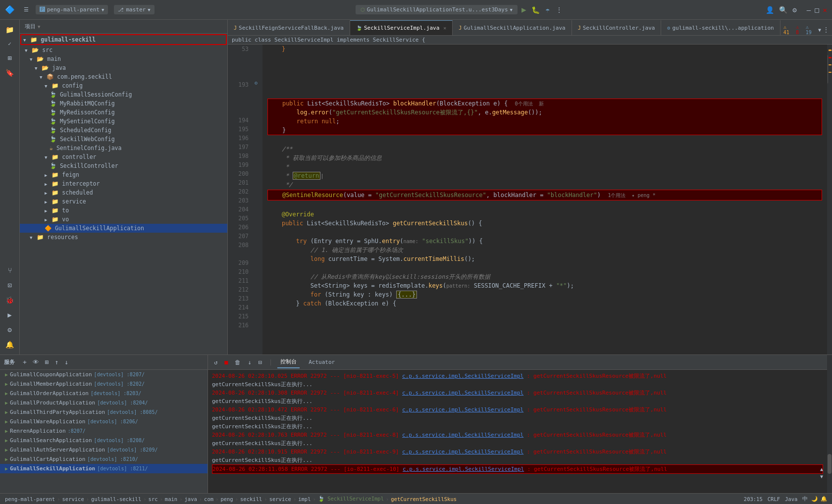 The width and height of the screenshot is (832, 504). I want to click on log-class-link-1: c.p.s.service.impl.SeckillServiceImpl, so click(463, 376).